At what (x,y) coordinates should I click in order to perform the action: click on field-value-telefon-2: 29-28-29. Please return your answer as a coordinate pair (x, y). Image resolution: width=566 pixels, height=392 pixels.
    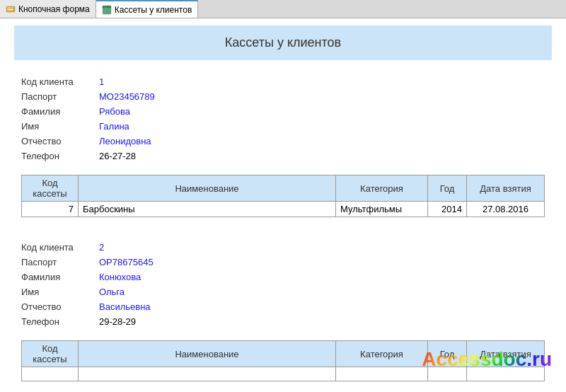
    Looking at the image, I should click on (152, 321).